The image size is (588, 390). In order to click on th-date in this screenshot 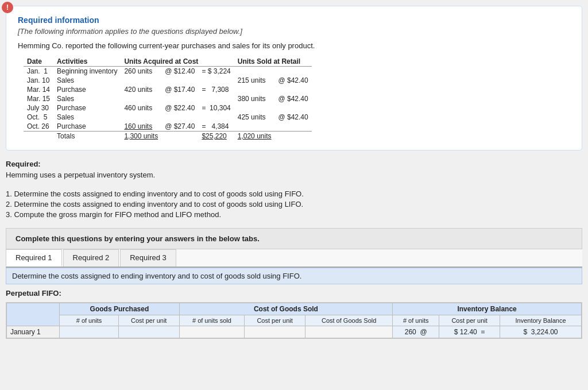, I will do `click(33, 315)`.